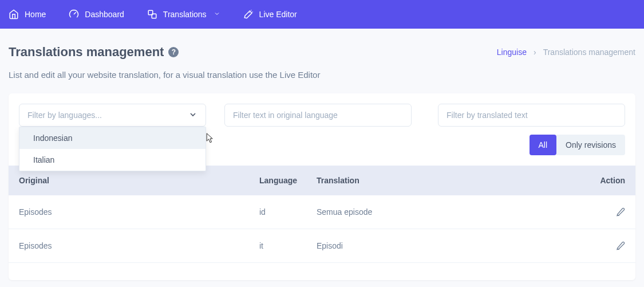 This screenshot has height=287, width=644. Describe the element at coordinates (451, 180) in the screenshot. I see `col-header-translation: Translation` at that location.